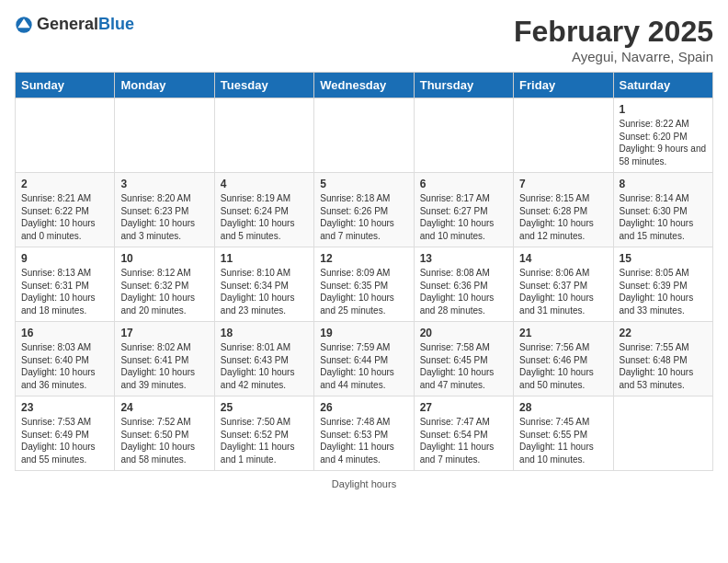  What do you see at coordinates (463, 434) in the screenshot?
I see `calendar-cell: 27Sunrise: 7:47 AM Sunset: 6:54 PM Dayli…` at bounding box center [463, 434].